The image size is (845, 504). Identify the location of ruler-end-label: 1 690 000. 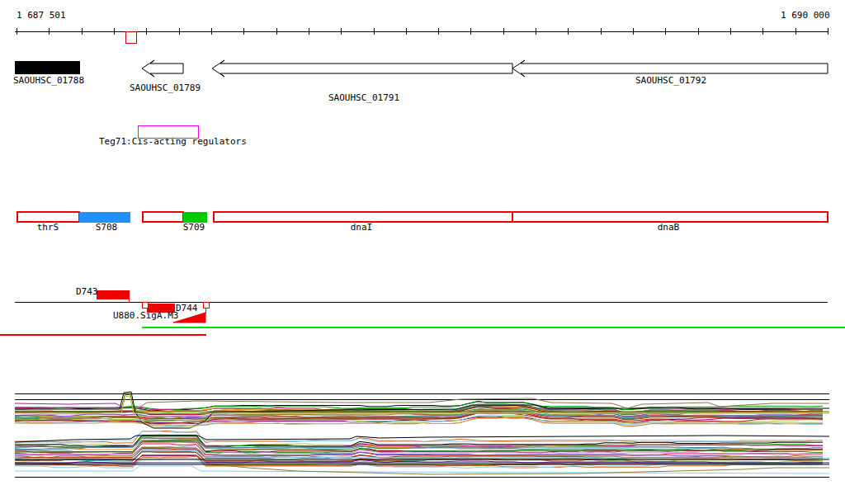
(805, 15).